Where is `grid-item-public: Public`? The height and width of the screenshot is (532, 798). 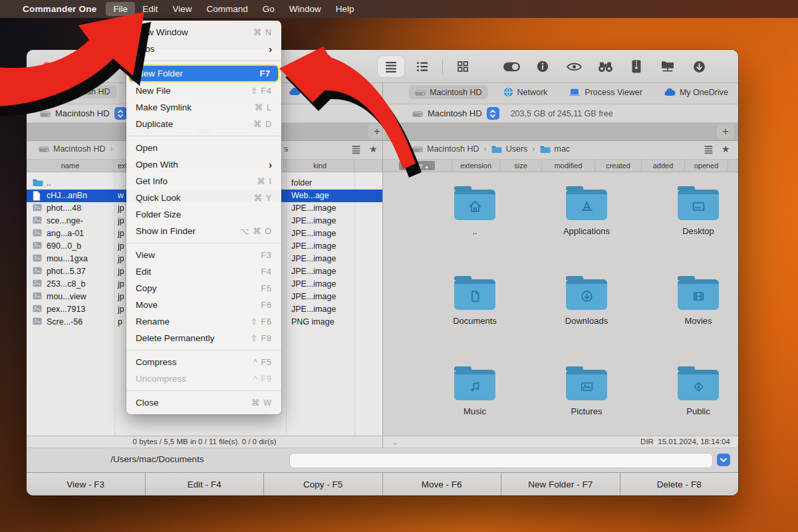
grid-item-public: Public is located at coordinates (697, 393).